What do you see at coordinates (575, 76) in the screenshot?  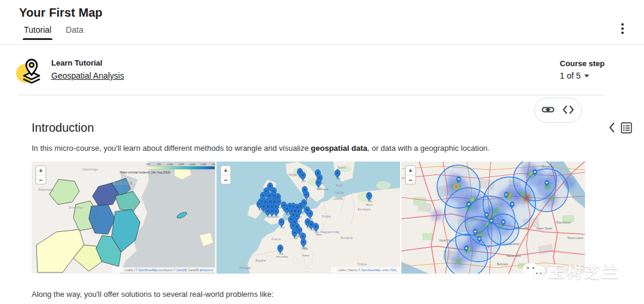 I see `course-step-dropdown: 1 of 5` at bounding box center [575, 76].